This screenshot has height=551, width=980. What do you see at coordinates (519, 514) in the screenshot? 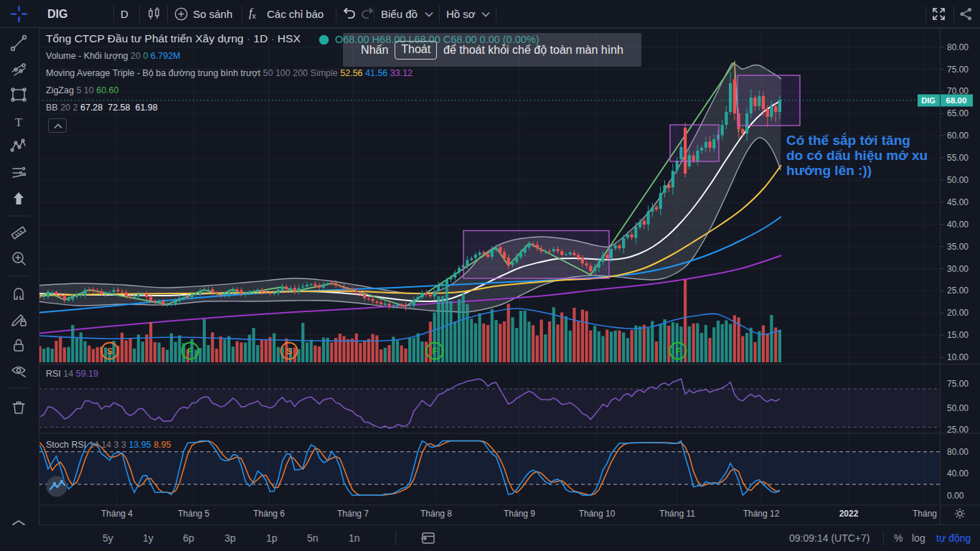
I see `svg-text: Tháng 9` at bounding box center [519, 514].